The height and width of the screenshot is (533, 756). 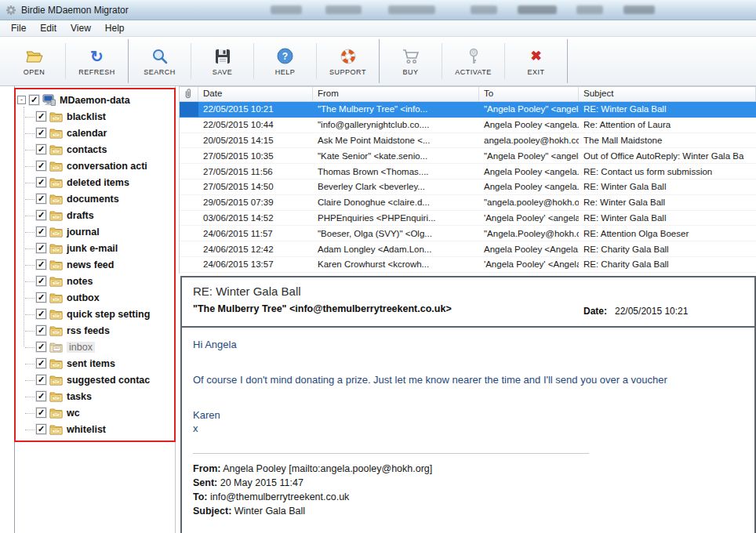 What do you see at coordinates (467, 265) in the screenshot?
I see `mail-row: 24/06/2015 13:57Karen Crowhurst <kcrowh.…` at bounding box center [467, 265].